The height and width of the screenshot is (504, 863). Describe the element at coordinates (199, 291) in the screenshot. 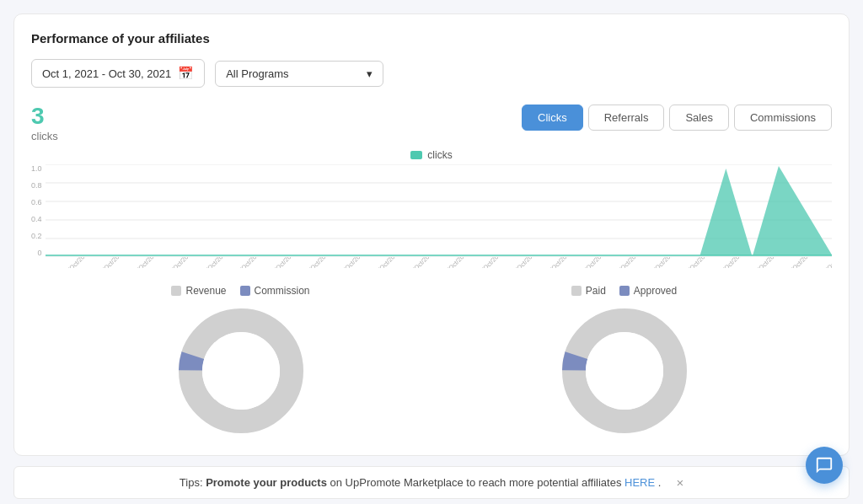

I see `donut1-legend-revenue: Revenue` at that location.